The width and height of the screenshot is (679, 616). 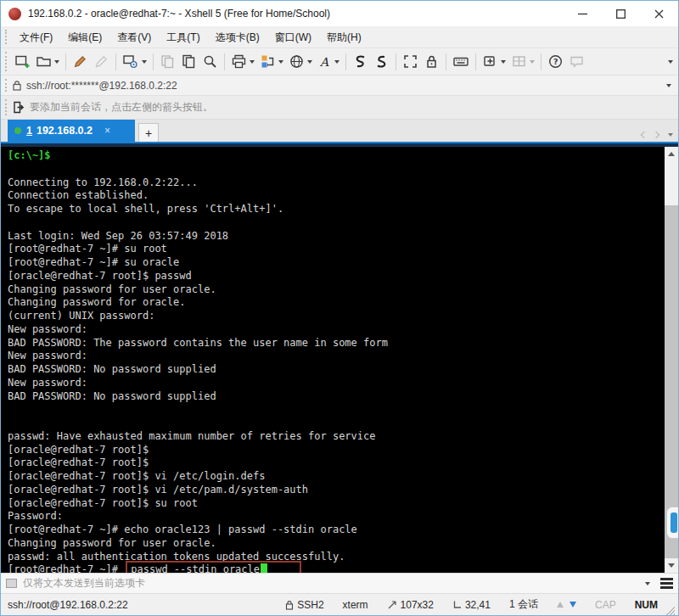 What do you see at coordinates (36, 37) in the screenshot?
I see `menu-file: 文件(F)` at bounding box center [36, 37].